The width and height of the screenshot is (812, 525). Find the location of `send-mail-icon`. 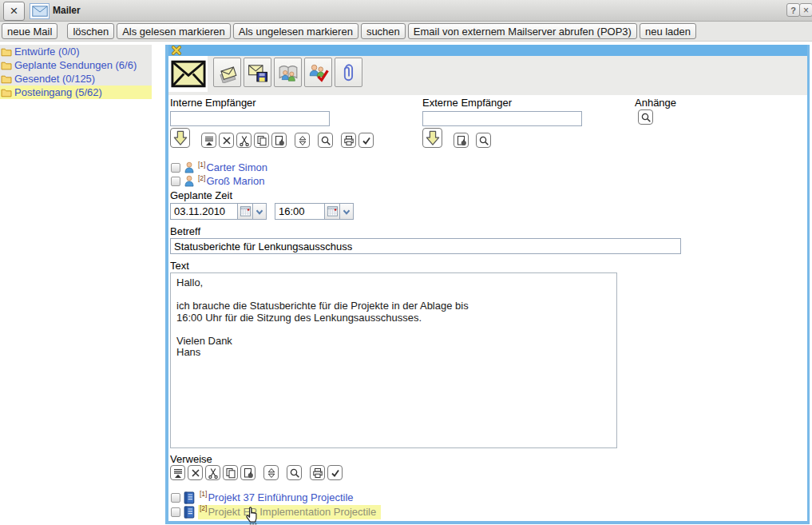

send-mail-icon is located at coordinates (228, 73).